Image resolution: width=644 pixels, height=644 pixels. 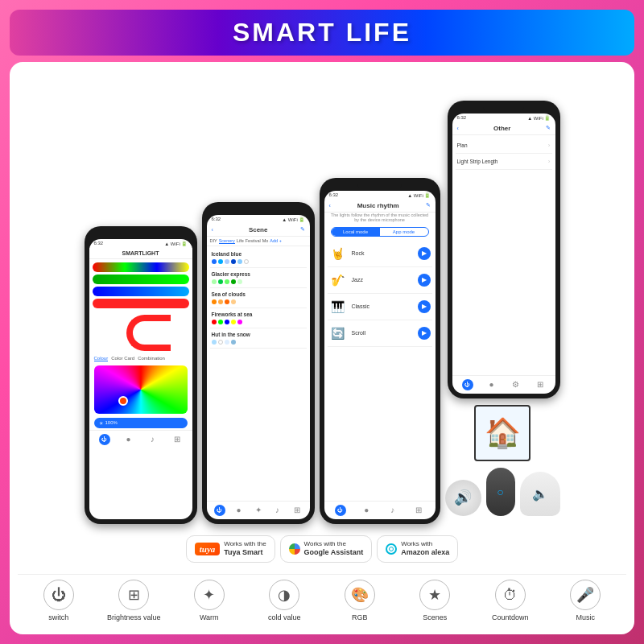 I want to click on music-item-rock: 🤘 Rock ▶, so click(x=380, y=254).